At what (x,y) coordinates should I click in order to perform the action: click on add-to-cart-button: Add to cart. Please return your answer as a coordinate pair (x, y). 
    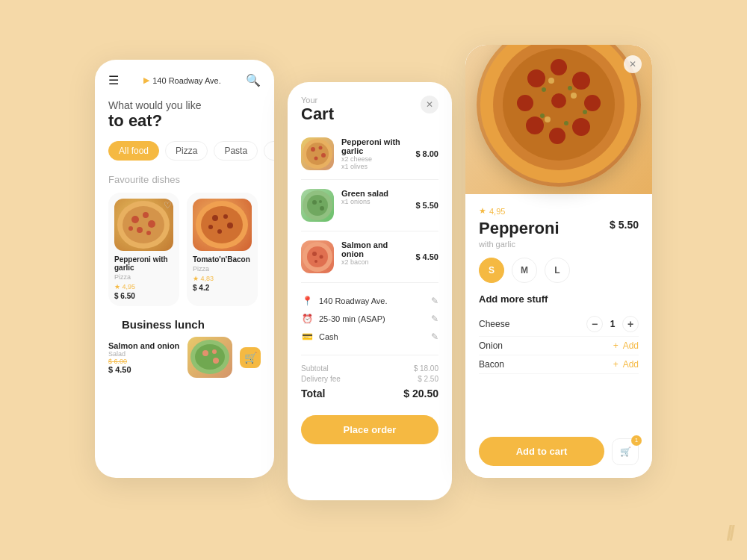
    Looking at the image, I should click on (542, 451).